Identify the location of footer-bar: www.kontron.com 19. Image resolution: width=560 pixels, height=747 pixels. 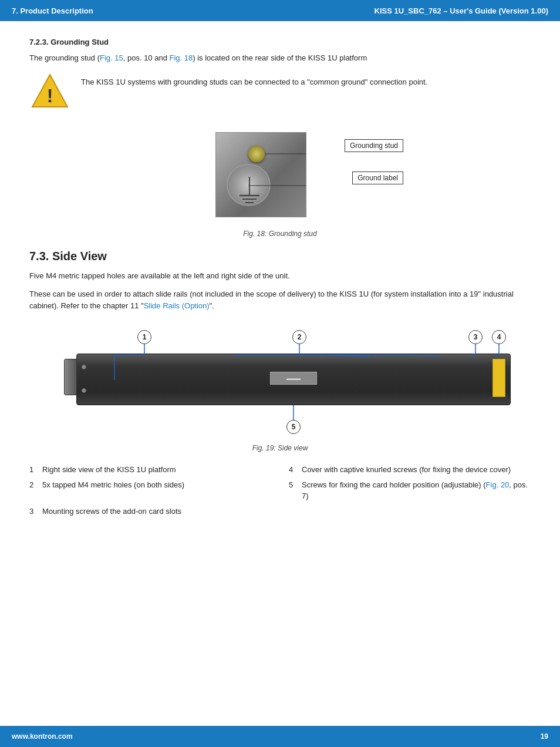
(280, 736).